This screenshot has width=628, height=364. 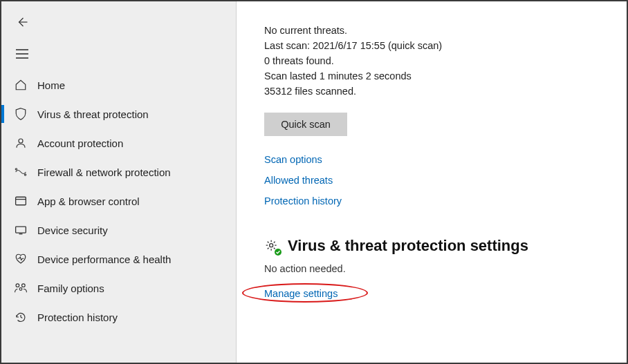 I want to click on home-icon, so click(x=21, y=85).